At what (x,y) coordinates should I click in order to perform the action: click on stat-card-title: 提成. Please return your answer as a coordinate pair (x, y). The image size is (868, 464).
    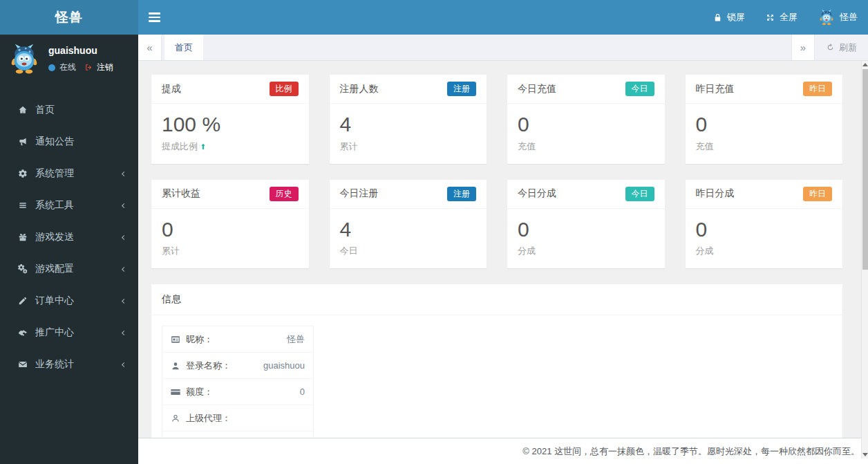
    Looking at the image, I should click on (171, 89).